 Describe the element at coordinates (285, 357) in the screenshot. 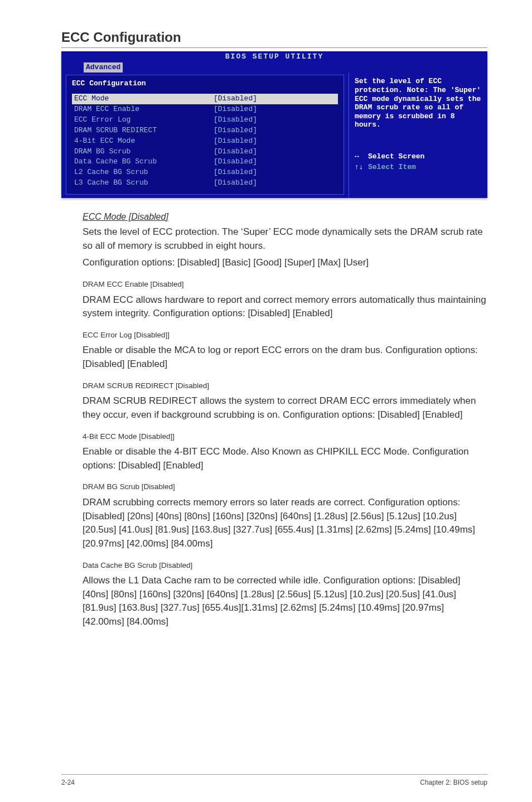

I see `subitem-desc: Enable or disable the MCA to log or repo…` at that location.